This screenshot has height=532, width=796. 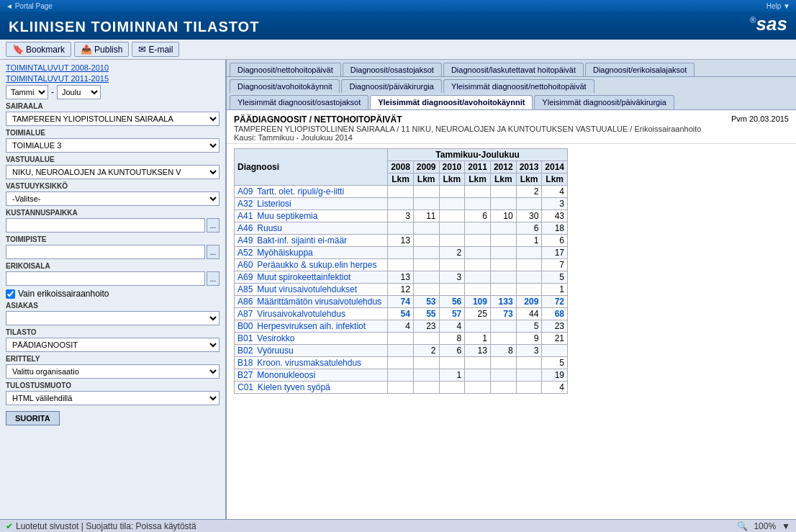 I want to click on toimipiste-browse-btn: ..., so click(x=213, y=252).